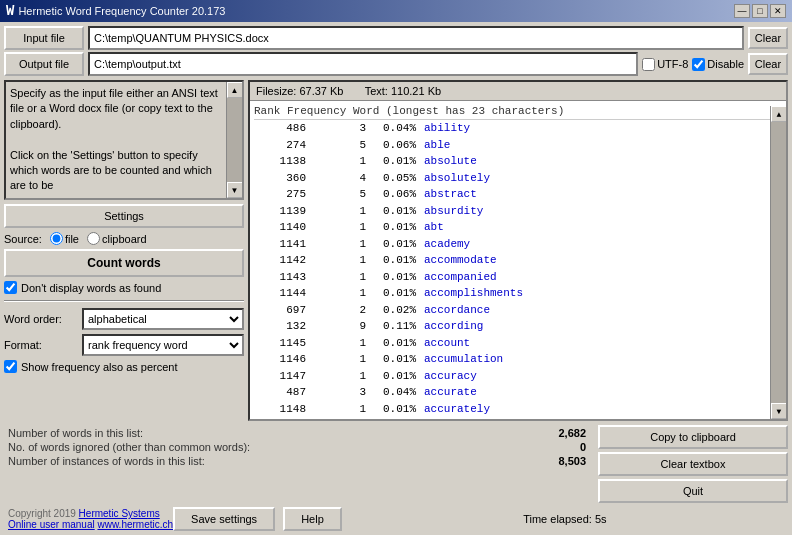 The height and width of the screenshot is (535, 792). What do you see at coordinates (718, 64) in the screenshot?
I see `disable-label: Disable` at bounding box center [718, 64].